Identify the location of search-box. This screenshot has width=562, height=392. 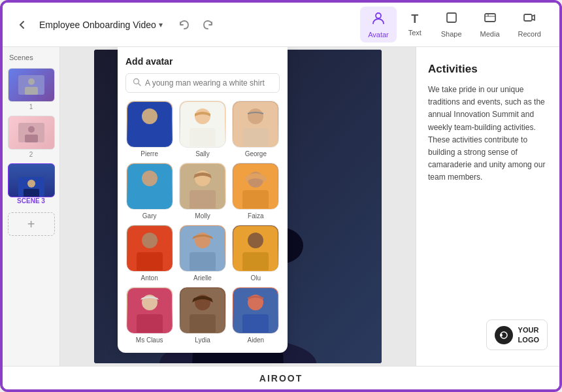
(203, 83).